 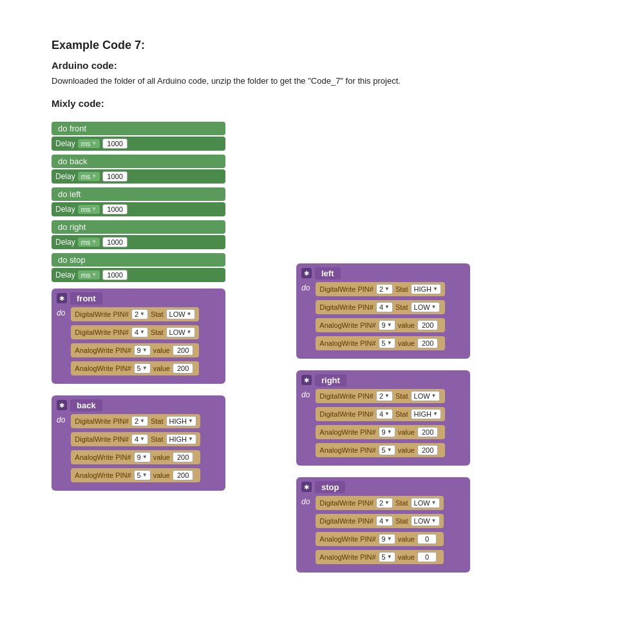 What do you see at coordinates (138, 176) in the screenshot?
I see `delay-back: Delay ms ▼ 1000` at bounding box center [138, 176].